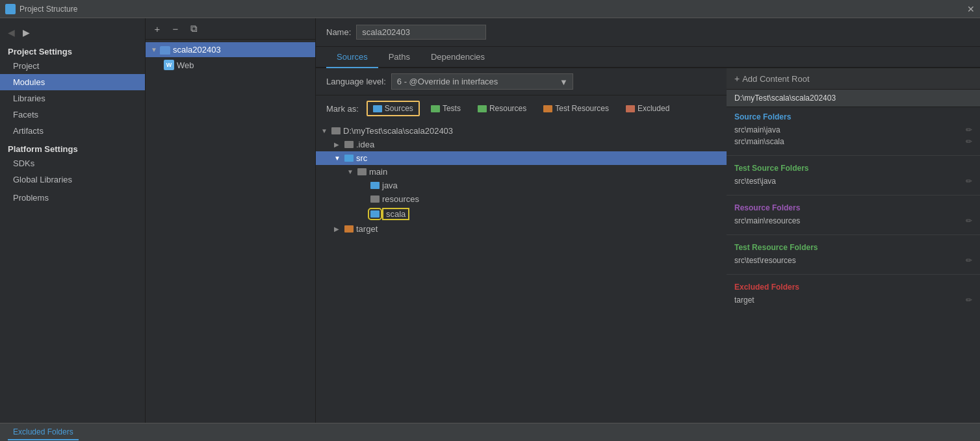  Describe the element at coordinates (853, 181) in the screenshot. I see `test-source-path-1: src\test\java ✏` at that location.